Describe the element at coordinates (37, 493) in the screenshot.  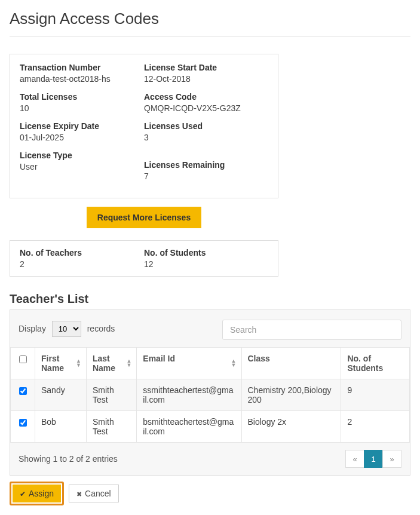
I see `highlight-assign-button: Assign` at that location.